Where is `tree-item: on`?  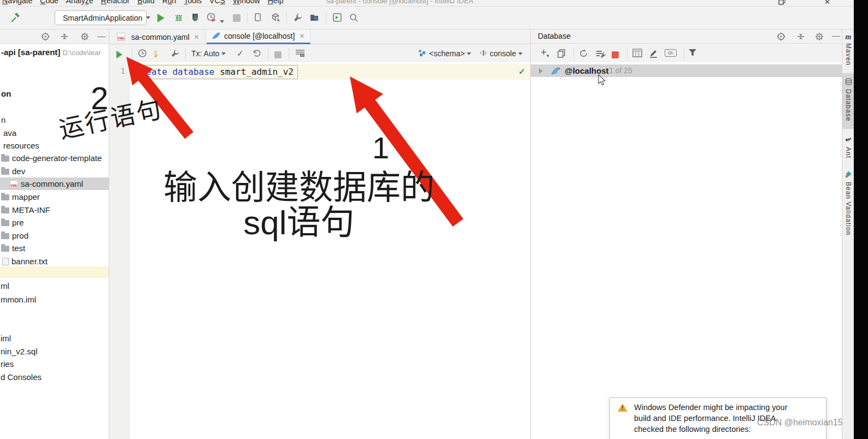
tree-item: on is located at coordinates (6, 94).